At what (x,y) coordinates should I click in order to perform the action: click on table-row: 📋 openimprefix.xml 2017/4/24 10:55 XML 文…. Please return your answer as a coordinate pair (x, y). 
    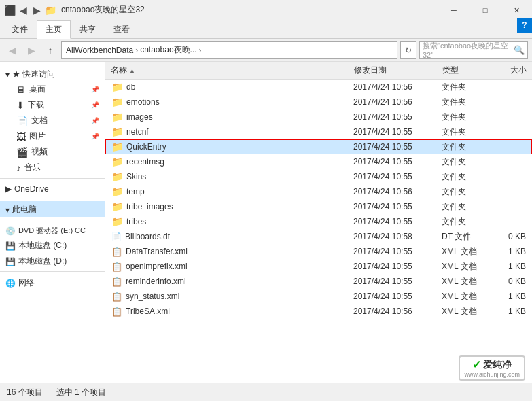
    Looking at the image, I should click on (319, 266).